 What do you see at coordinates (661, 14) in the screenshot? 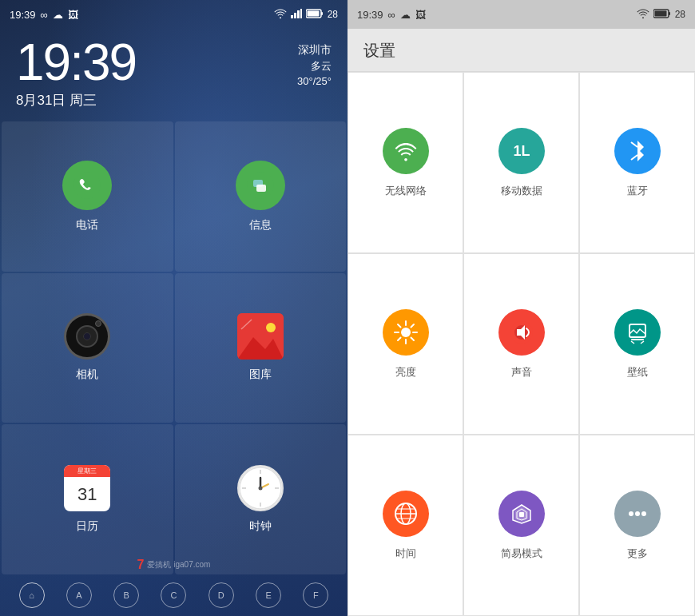
I see `right-status-icons: 28` at bounding box center [661, 14].